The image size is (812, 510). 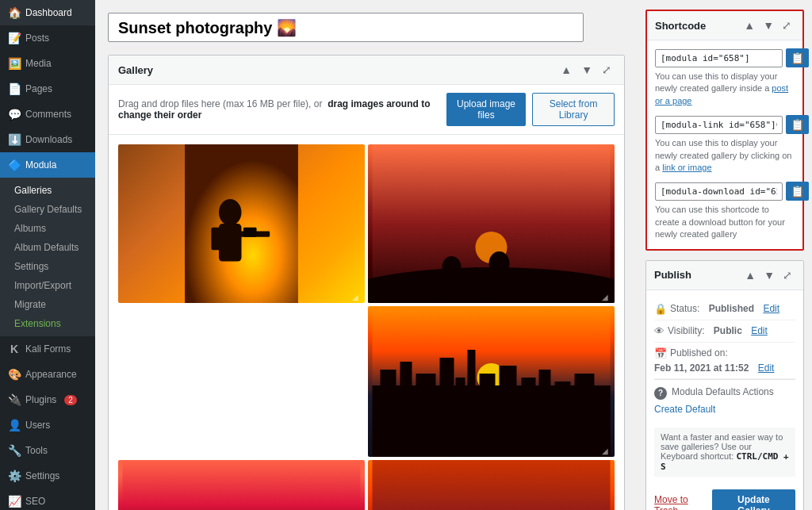 I want to click on publish-visibility-row: 👁 Visibility: Public Edit, so click(x=725, y=332).